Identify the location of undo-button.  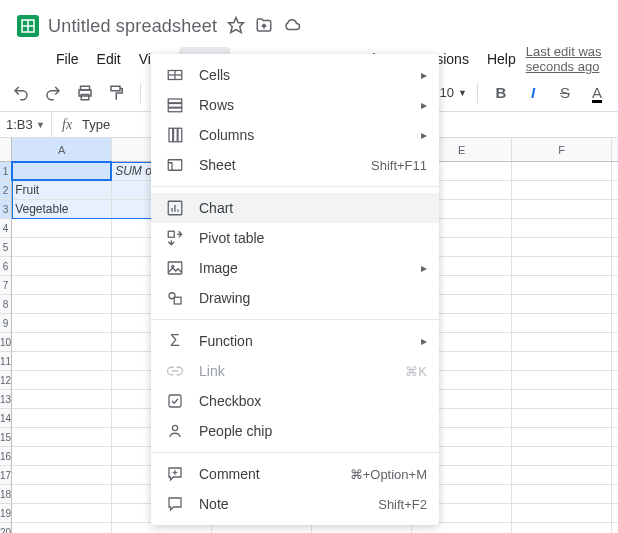
(21, 93).